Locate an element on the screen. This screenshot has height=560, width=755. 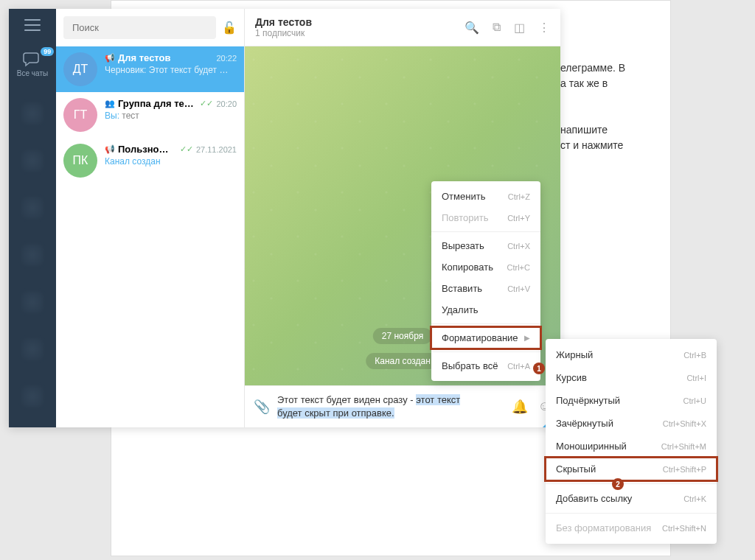
menu-paste: ВставитьCtrl+V is located at coordinates (486, 289).